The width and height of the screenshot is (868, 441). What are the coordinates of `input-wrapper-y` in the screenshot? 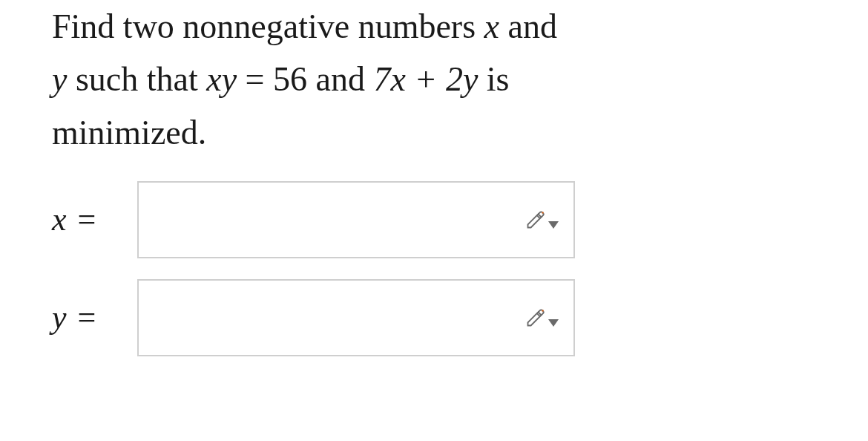 It's located at (356, 318).